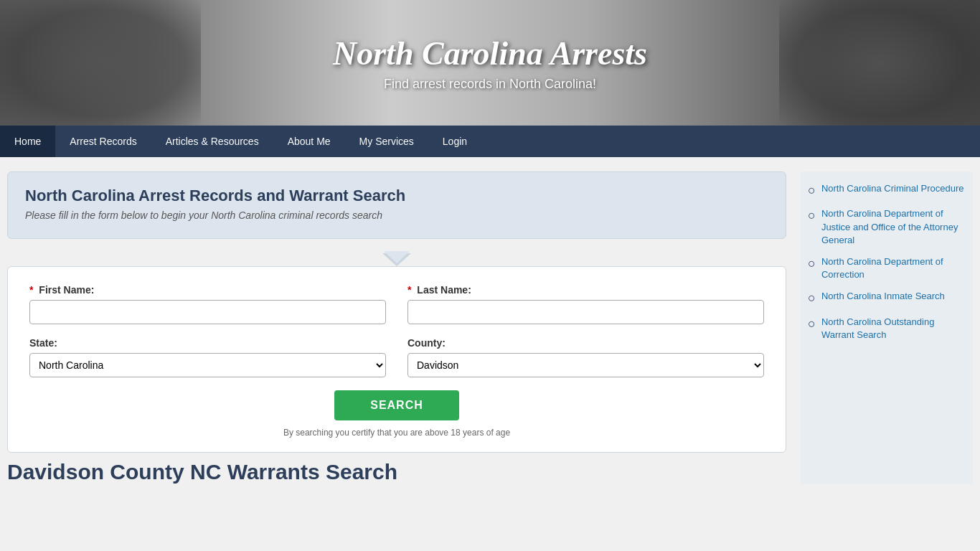 Image resolution: width=980 pixels, height=551 pixels. I want to click on form-group-county: County: Davidson Wake Mecklenburg Guilfo…, so click(585, 357).